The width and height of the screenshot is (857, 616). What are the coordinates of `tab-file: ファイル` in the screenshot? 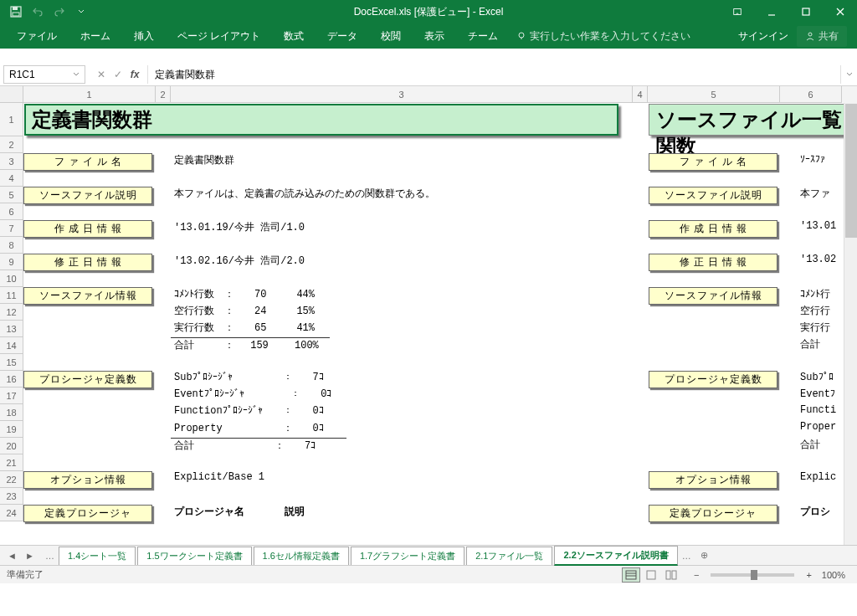 It's located at (37, 37).